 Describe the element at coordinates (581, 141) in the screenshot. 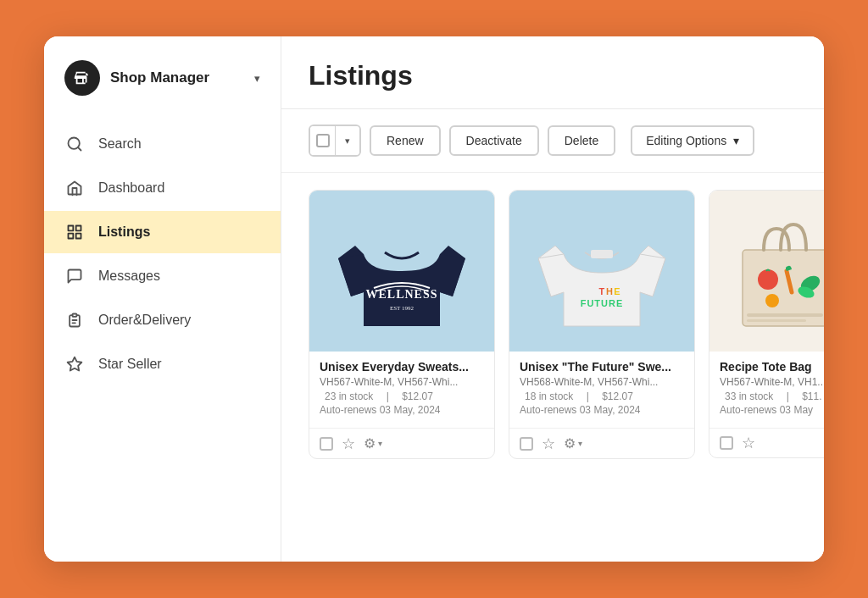

I see `delete-button: Delete` at that location.